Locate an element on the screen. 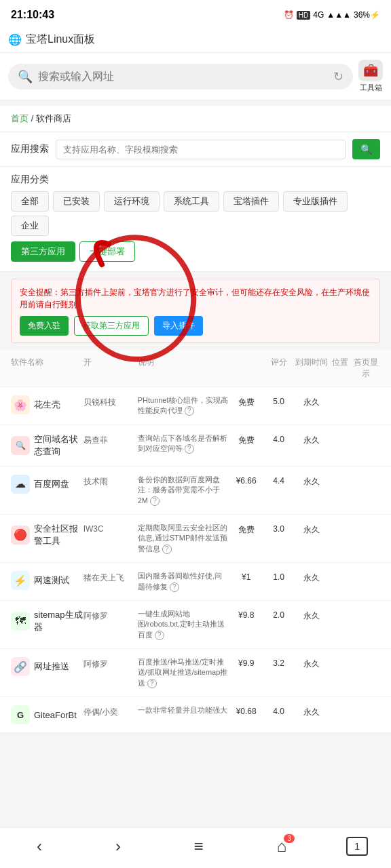  table-row: 🔗 网址推送 阿修罗 百度推送/神马推送/定时推送/抓取网址推送/sitemap… is located at coordinates (196, 673).